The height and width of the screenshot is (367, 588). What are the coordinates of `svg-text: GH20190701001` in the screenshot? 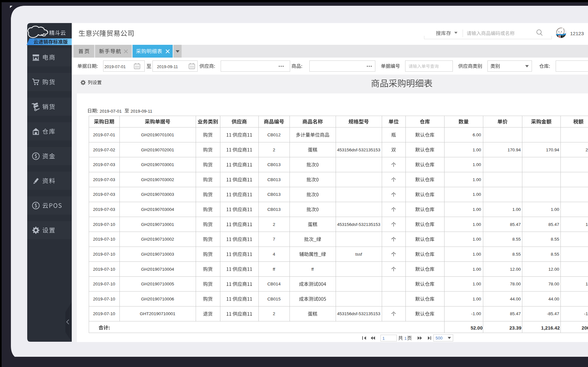 It's located at (158, 135).